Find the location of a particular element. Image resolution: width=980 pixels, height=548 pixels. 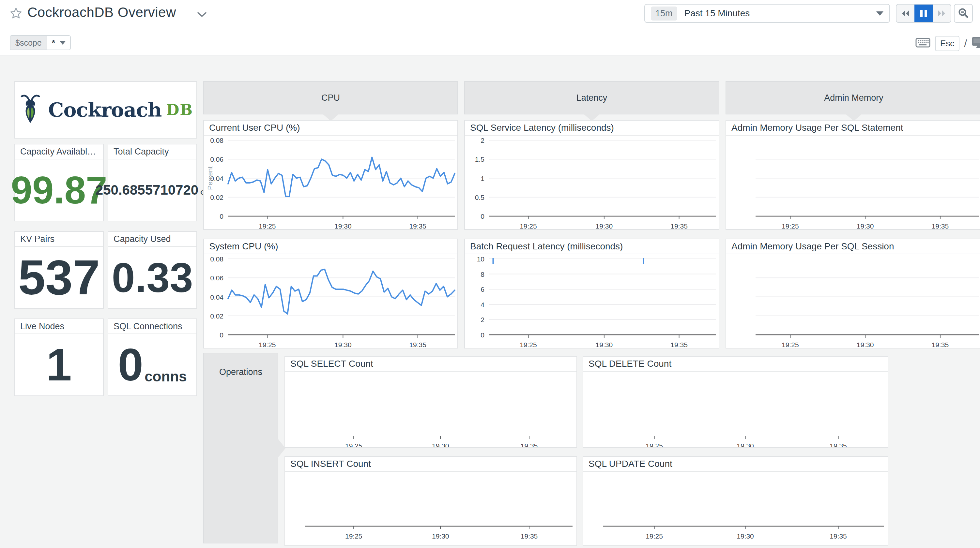

stat-capacity-used: Capacity Used 0.33 is located at coordinates (152, 270).